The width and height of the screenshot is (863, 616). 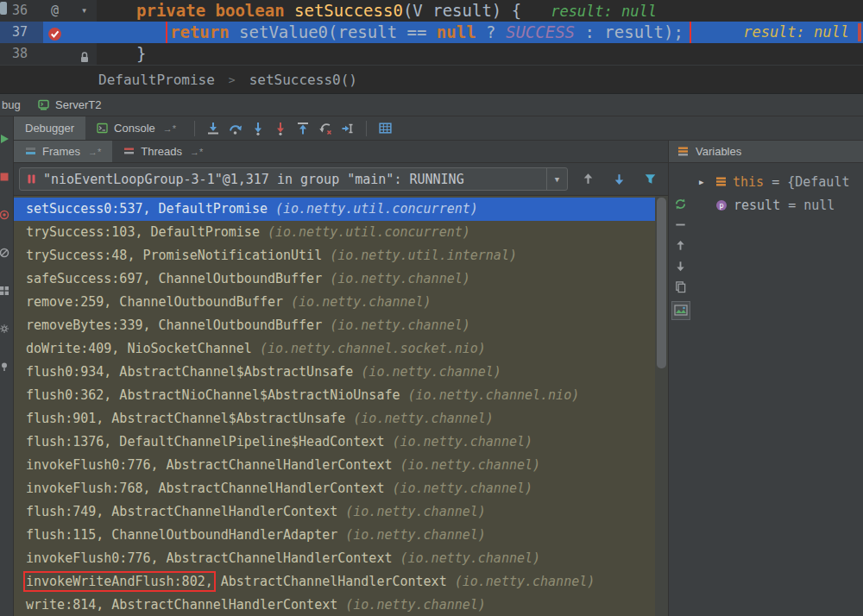 What do you see at coordinates (341, 326) in the screenshot?
I see `stack-frame-row: removeBytes:339, ChannelOutboundBuffer (…` at bounding box center [341, 326].